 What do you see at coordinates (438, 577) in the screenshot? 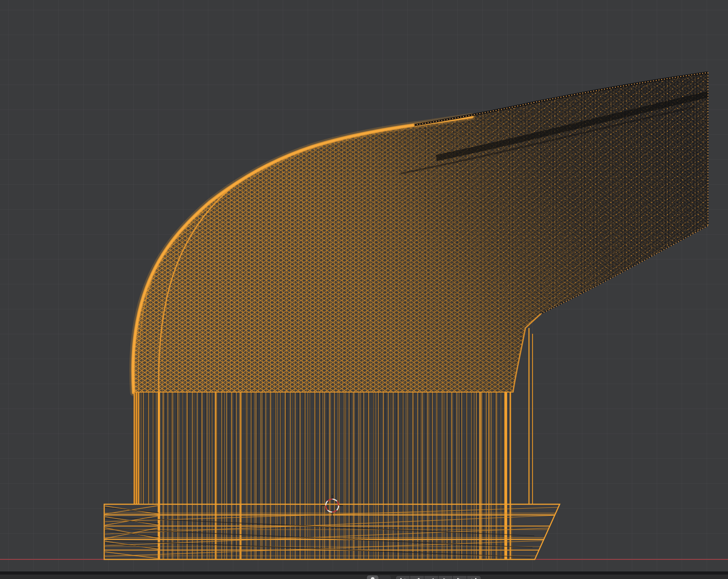
I see `playback-controls` at bounding box center [438, 577].